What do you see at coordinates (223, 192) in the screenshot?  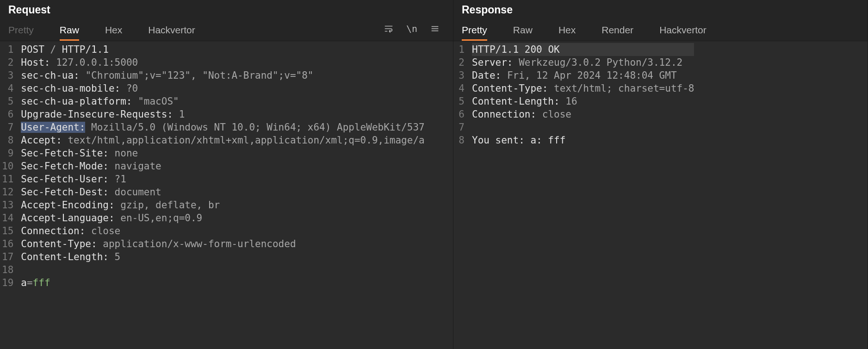 I see `code-line: Sec-Fetch-Dest: document` at bounding box center [223, 192].